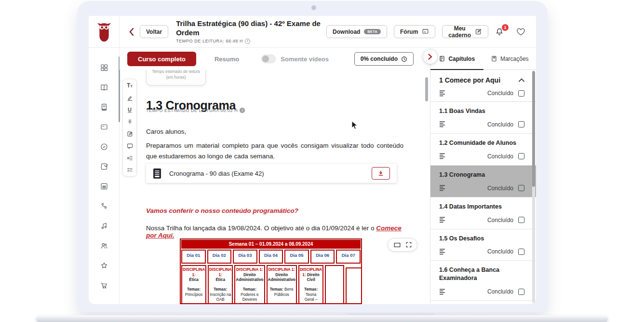  What do you see at coordinates (354, 286) in the screenshot?
I see `schedule-cell: Simulado` at bounding box center [354, 286].